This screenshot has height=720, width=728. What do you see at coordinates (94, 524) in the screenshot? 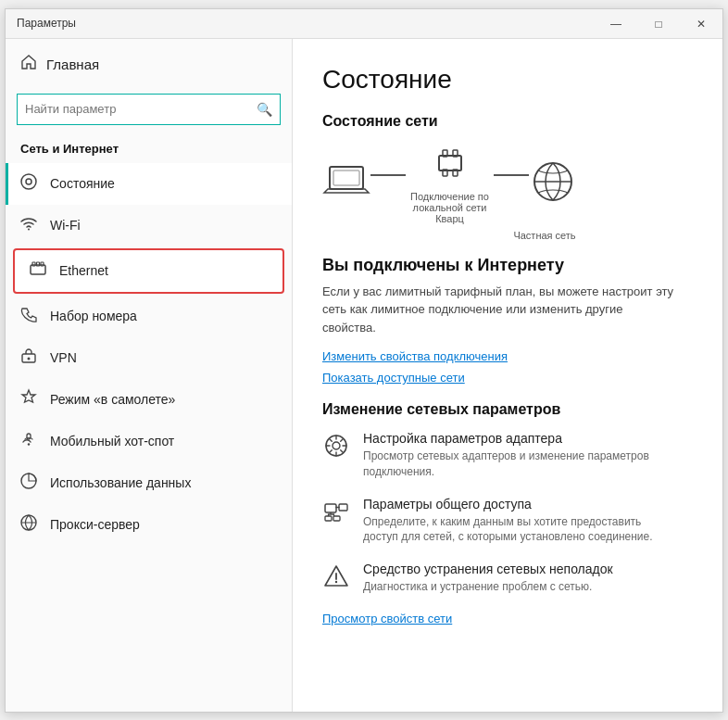
I see `sidebar-item-proxy-label: Прокси-сервер` at bounding box center [94, 524].